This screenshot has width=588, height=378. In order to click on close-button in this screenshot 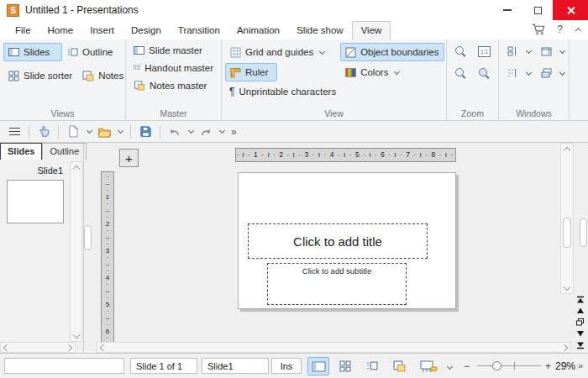, I will do `click(570, 10)`.